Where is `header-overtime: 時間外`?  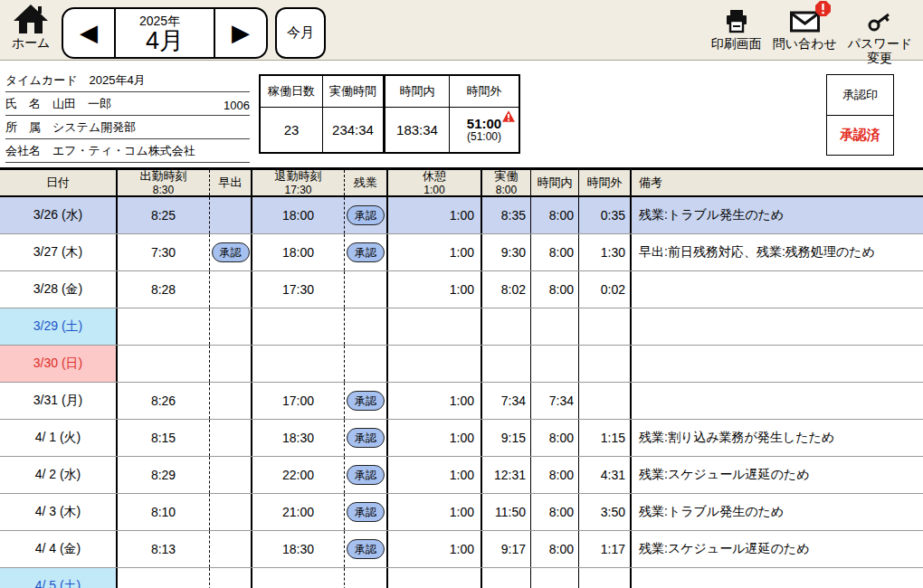 header-overtime: 時間外 is located at coordinates (605, 183).